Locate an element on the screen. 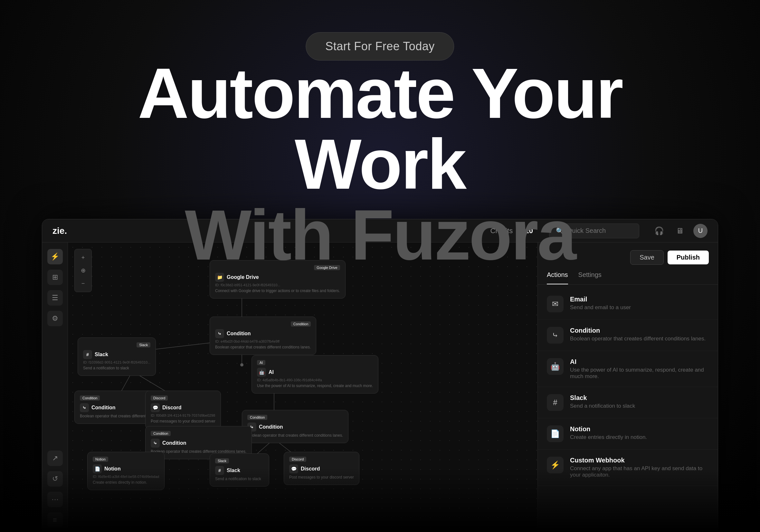 This screenshot has width=760, height=532. action-icon: ⚡ is located at coordinates (555, 465).